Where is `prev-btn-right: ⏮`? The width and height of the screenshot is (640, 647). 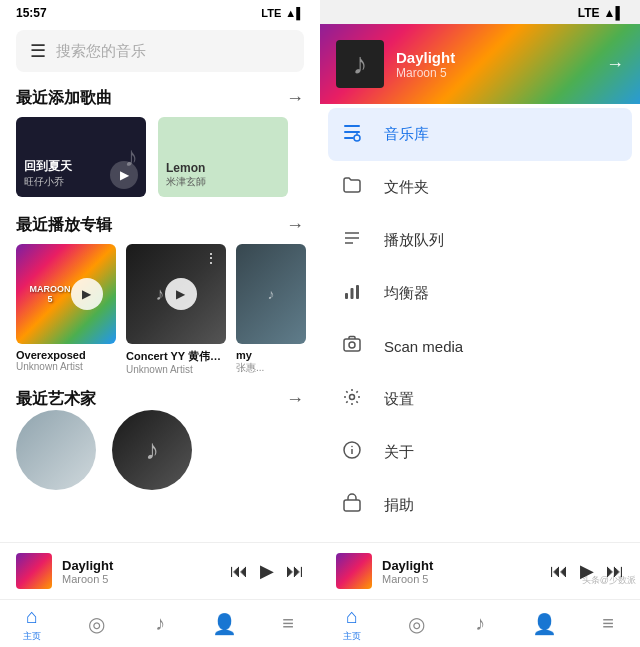
prev-btn-right: ⏮ is located at coordinates (559, 572).